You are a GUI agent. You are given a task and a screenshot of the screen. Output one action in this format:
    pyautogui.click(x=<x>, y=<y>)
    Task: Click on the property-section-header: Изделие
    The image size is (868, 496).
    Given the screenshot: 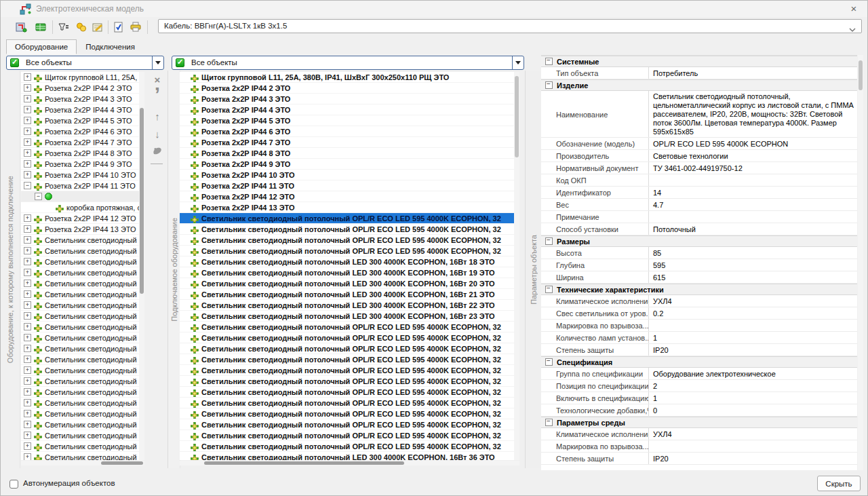 What is the action you would take?
    pyautogui.click(x=699, y=85)
    